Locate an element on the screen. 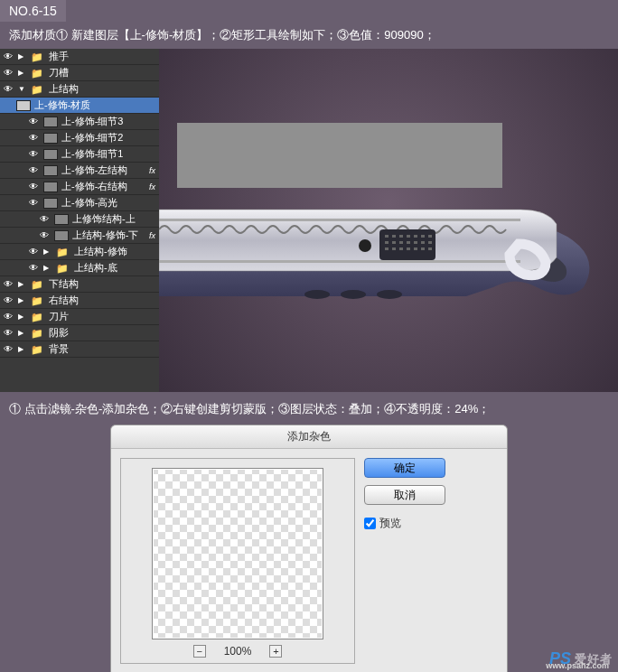 The height and width of the screenshot is (672, 618). knife-illustration is located at coordinates (380, 244).